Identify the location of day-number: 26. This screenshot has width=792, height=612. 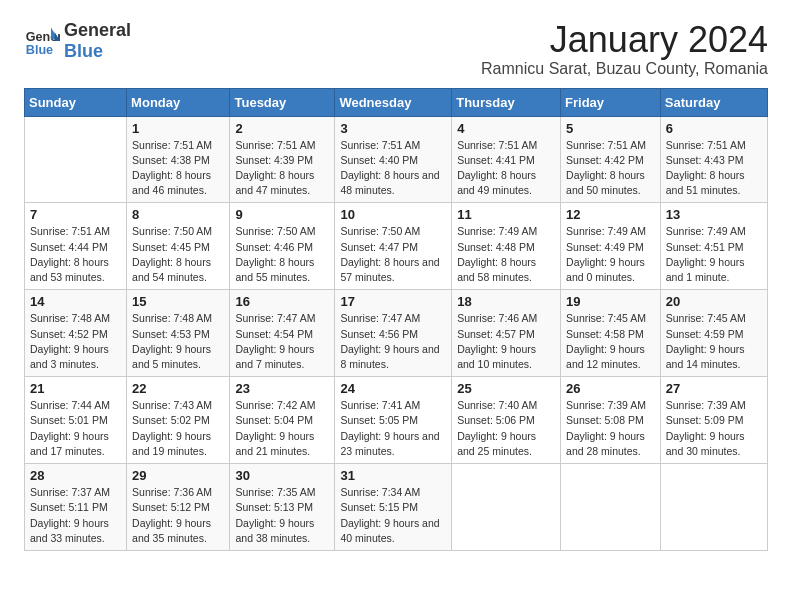
(610, 388).